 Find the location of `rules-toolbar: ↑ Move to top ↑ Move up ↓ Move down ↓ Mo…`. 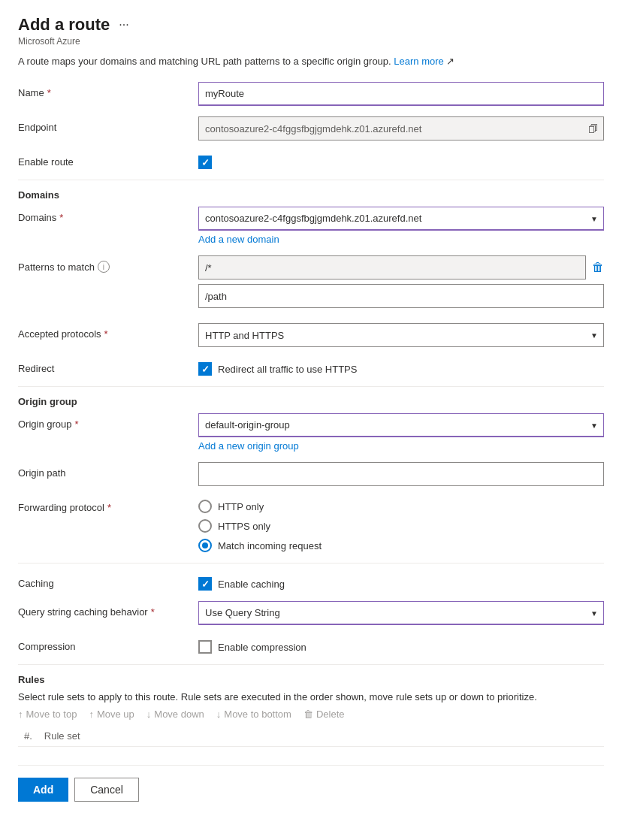

rules-toolbar: ↑ Move to top ↑ Move up ↓ Move down ↓ Mo… is located at coordinates (311, 714).